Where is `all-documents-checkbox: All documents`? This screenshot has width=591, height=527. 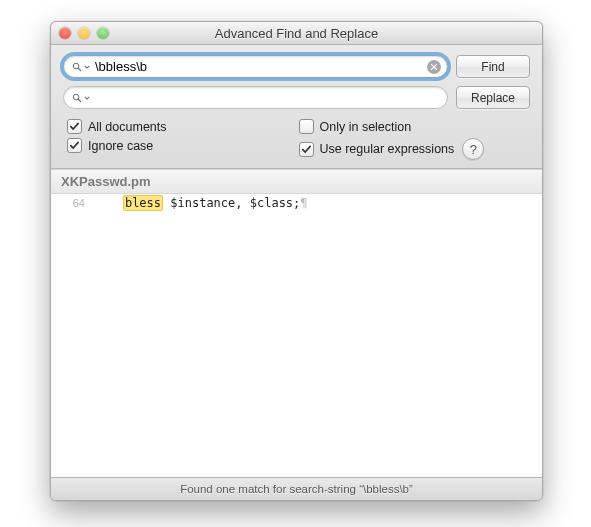
all-documents-checkbox: All documents is located at coordinates (183, 126).